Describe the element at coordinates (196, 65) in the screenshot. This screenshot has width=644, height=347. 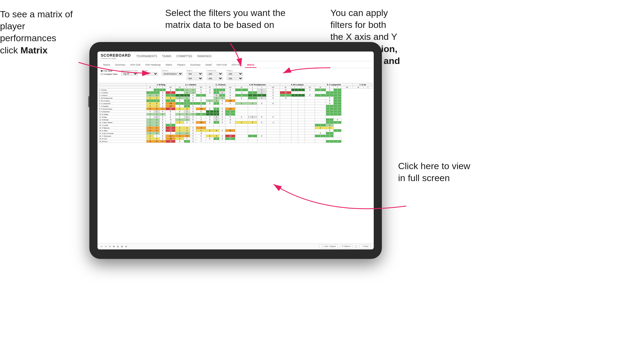
I see `subnav-summary2: Summary` at that location.